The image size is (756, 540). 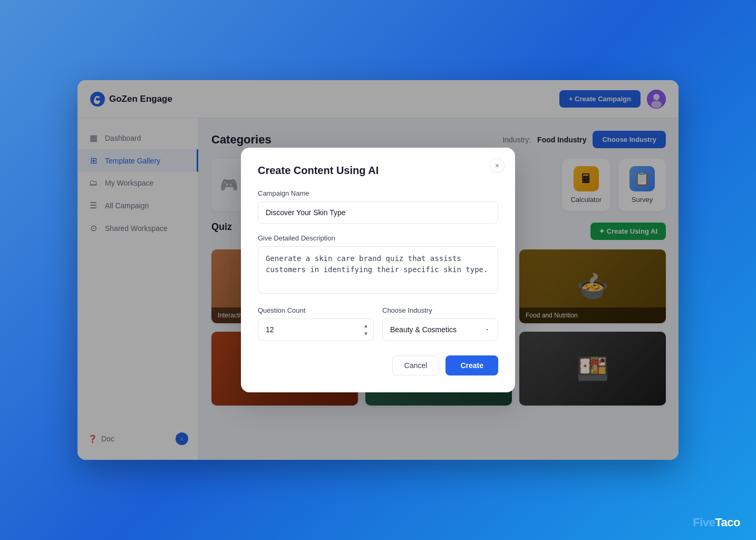 I want to click on campaign-name-input, so click(x=378, y=213).